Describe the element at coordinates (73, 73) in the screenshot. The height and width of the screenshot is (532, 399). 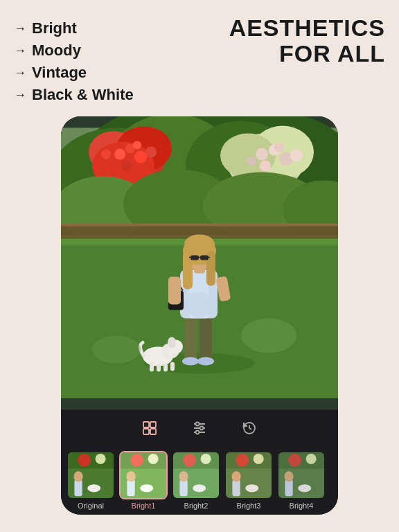
I see `menu-item-vintage: → Vintage` at that location.